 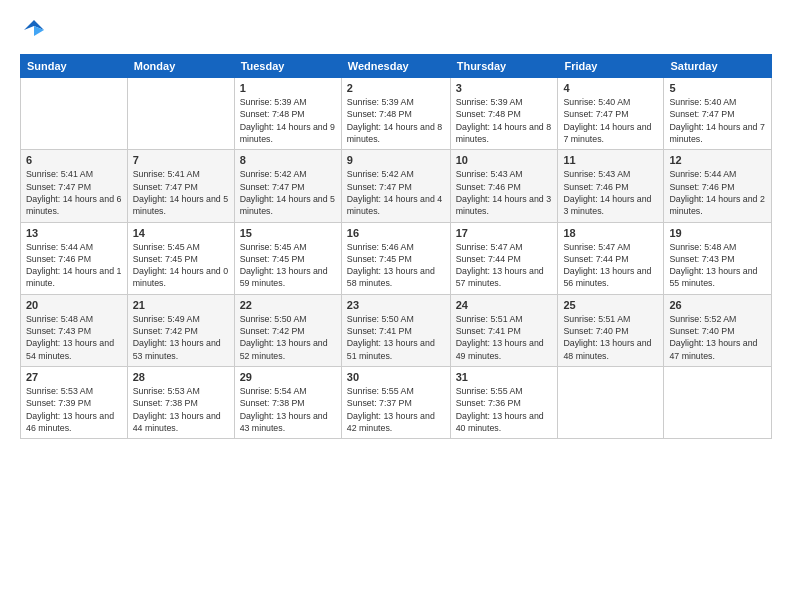 What do you see at coordinates (396, 377) in the screenshot?
I see `day-number: 30` at bounding box center [396, 377].